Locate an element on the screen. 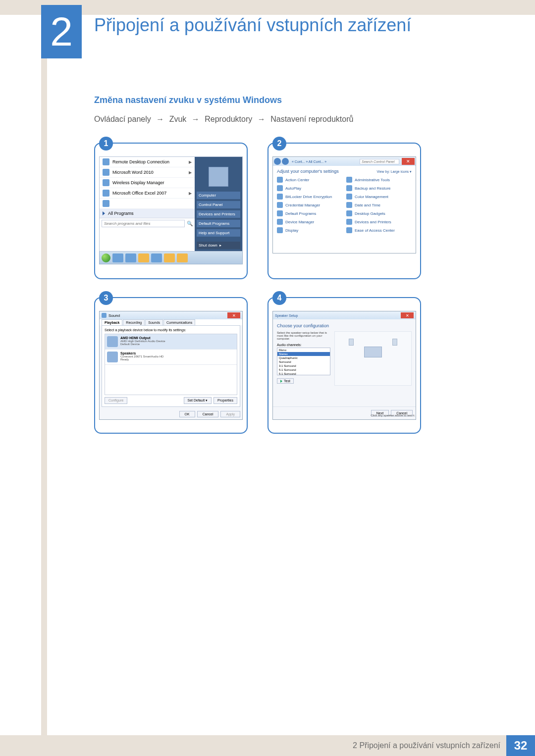  start-tile: Default Programs is located at coordinates (218, 224).